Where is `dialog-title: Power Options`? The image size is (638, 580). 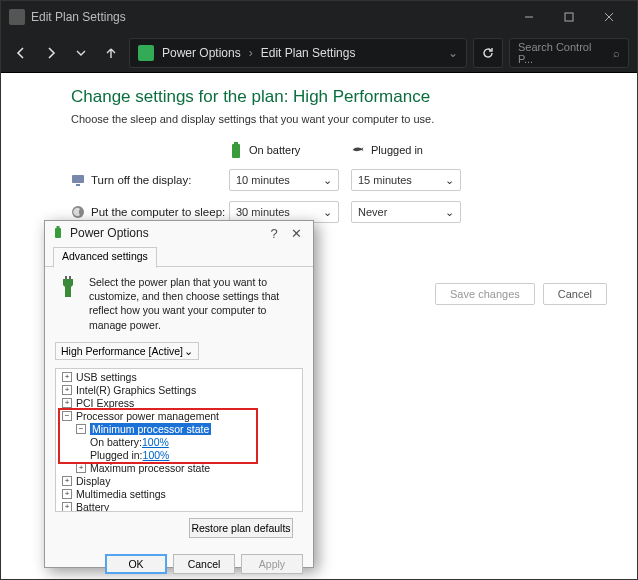
dialog-title: Power Options is located at coordinates (110, 233).